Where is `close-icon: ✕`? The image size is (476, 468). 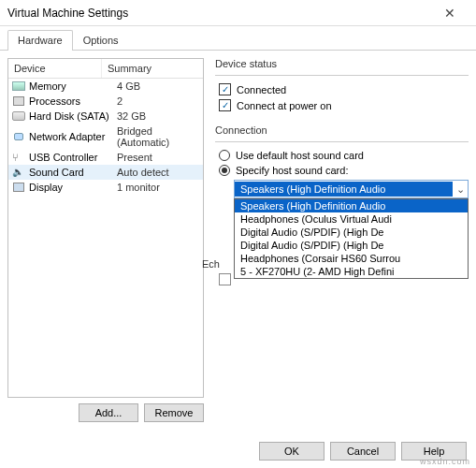
close-icon: ✕ is located at coordinates (450, 13).